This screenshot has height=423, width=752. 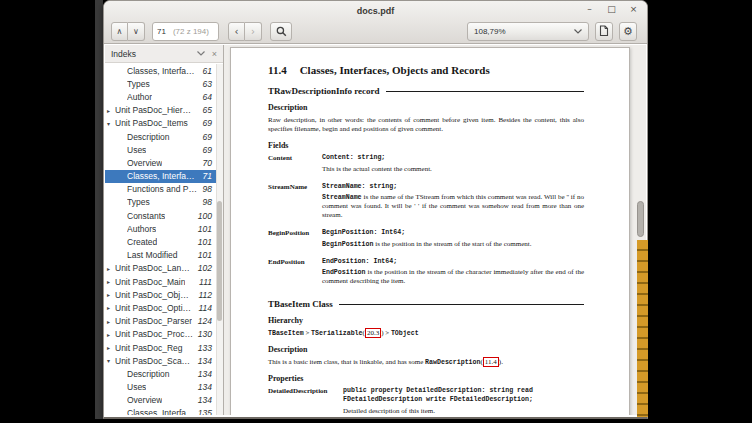 I want to click on maximize-button: □, so click(x=612, y=9).